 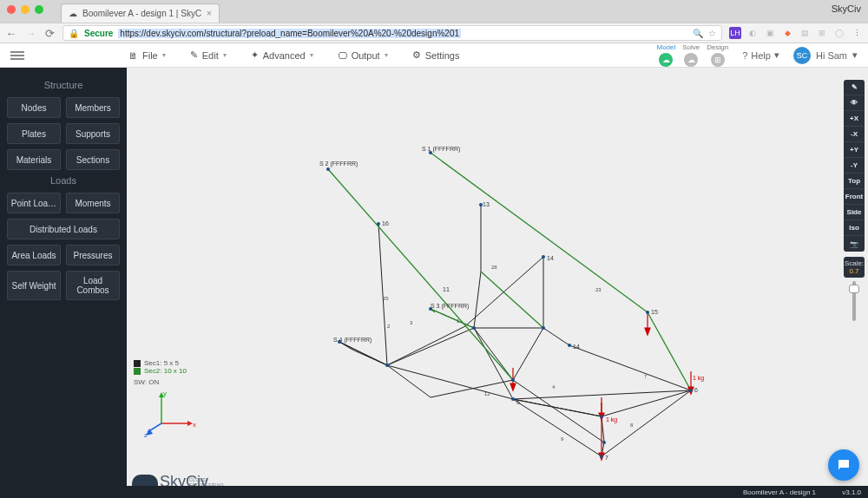 What do you see at coordinates (844, 465) in the screenshot?
I see `chat-bubble-icon` at bounding box center [844, 465].